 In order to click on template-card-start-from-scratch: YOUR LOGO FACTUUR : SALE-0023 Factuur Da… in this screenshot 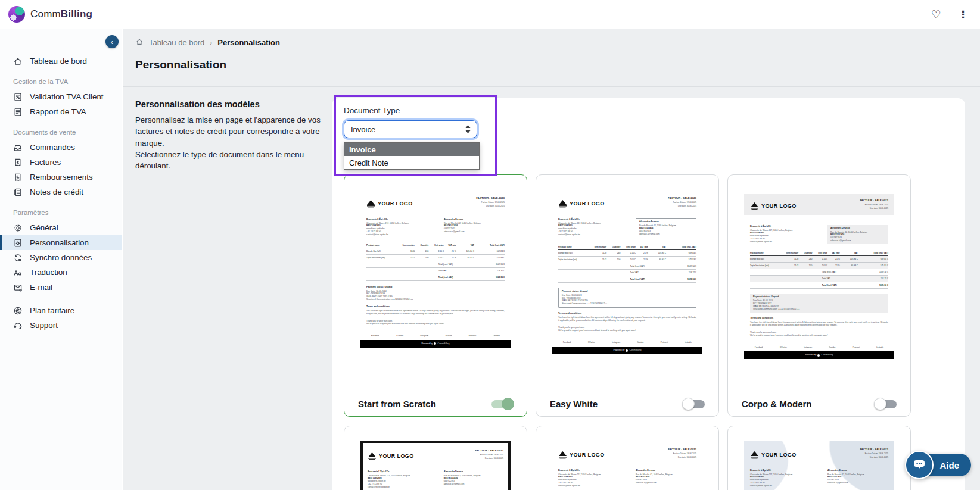, I will do `click(435, 295)`.